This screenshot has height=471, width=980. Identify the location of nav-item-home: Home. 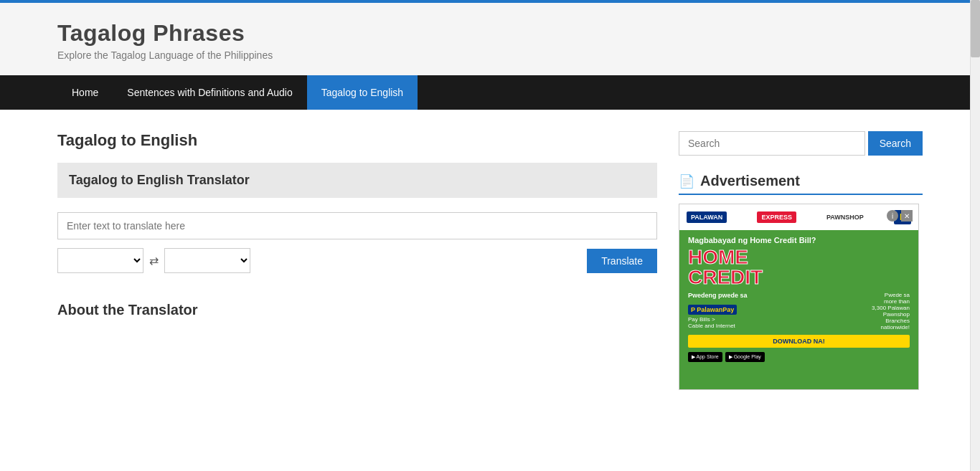
(85, 92).